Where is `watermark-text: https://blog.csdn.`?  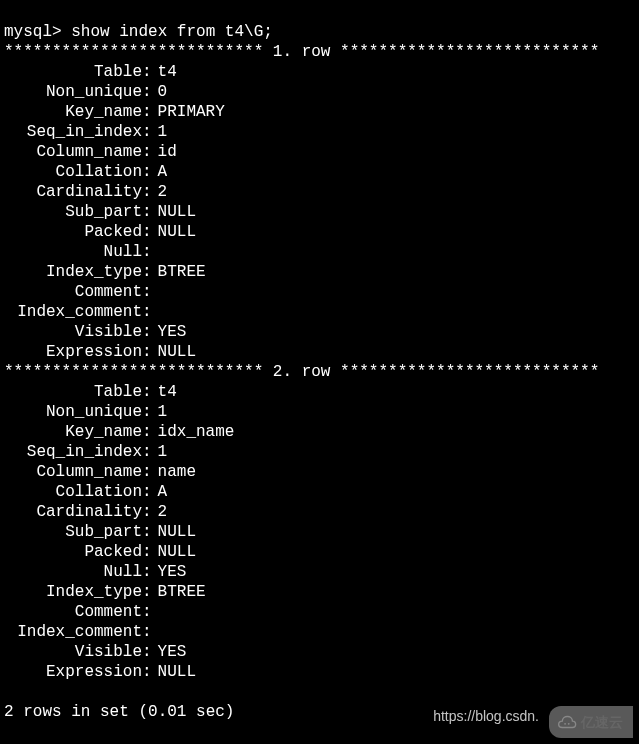 watermark-text: https://blog.csdn. is located at coordinates (486, 716).